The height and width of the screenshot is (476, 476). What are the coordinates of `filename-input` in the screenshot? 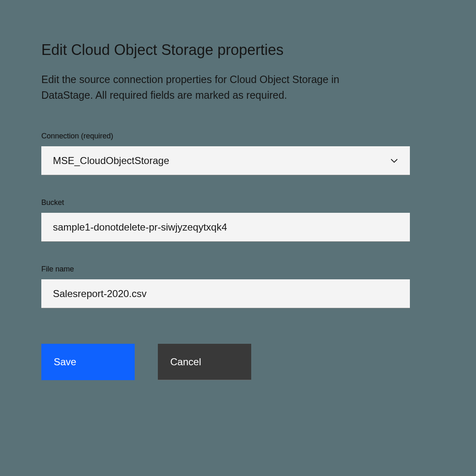 It's located at (226, 294).